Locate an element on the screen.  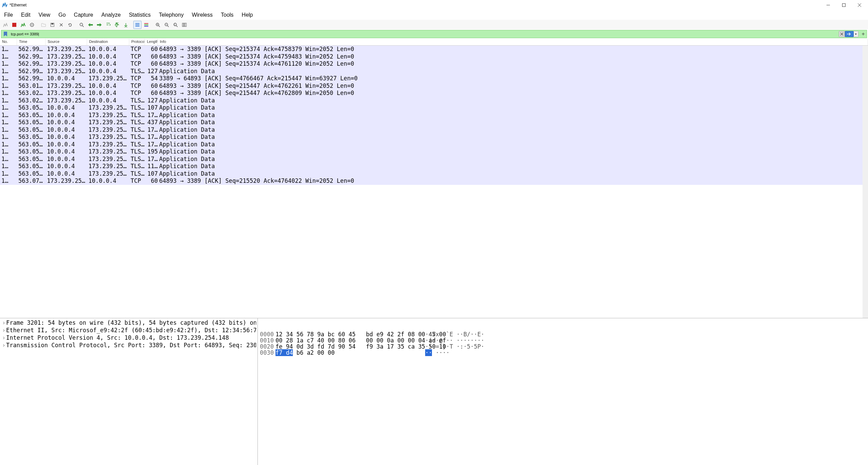
open-file-button is located at coordinates (44, 25).